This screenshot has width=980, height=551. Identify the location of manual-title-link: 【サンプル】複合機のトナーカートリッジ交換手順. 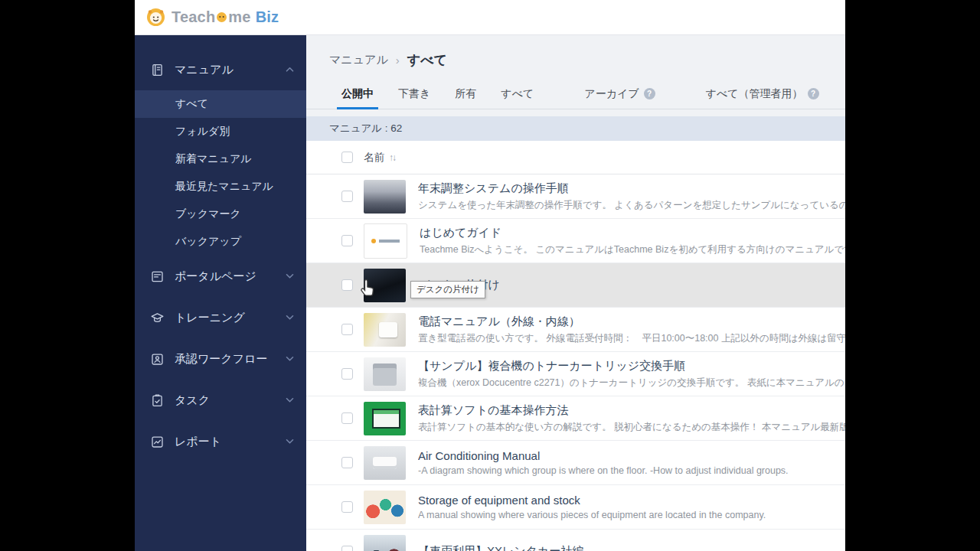
(632, 366).